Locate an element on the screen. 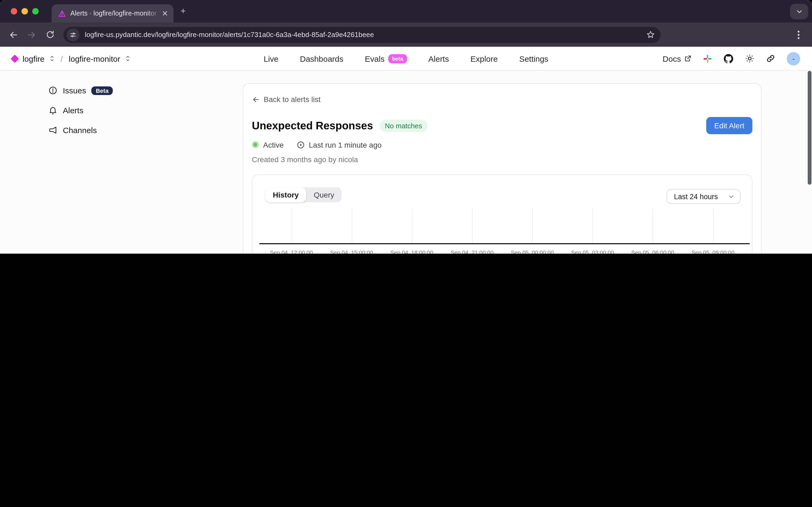 The height and width of the screenshot is (507, 812). nav-utilities: Docs - is located at coordinates (732, 58).